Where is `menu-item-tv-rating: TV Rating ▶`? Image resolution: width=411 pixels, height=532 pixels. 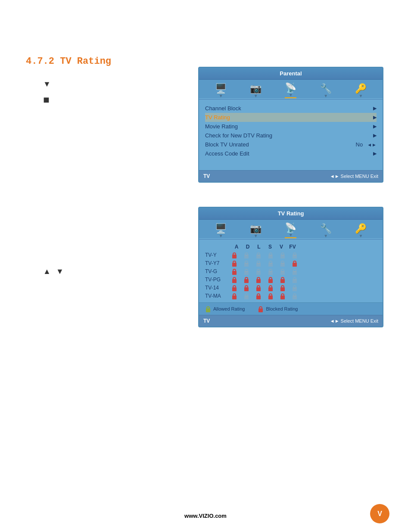 menu-item-tv-rating: TV Rating ▶ is located at coordinates (291, 117).